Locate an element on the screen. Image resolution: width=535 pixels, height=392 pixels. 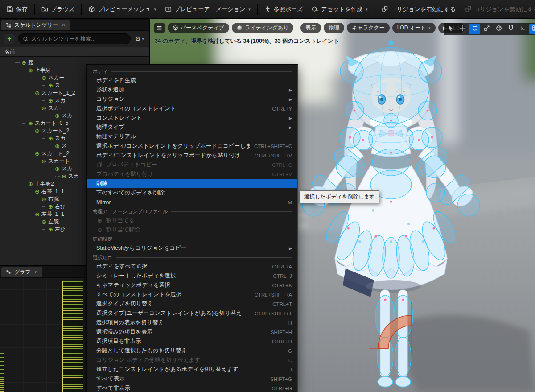
enable-collision-button: コリジョンを有効にする is located at coordinates (418, 9).